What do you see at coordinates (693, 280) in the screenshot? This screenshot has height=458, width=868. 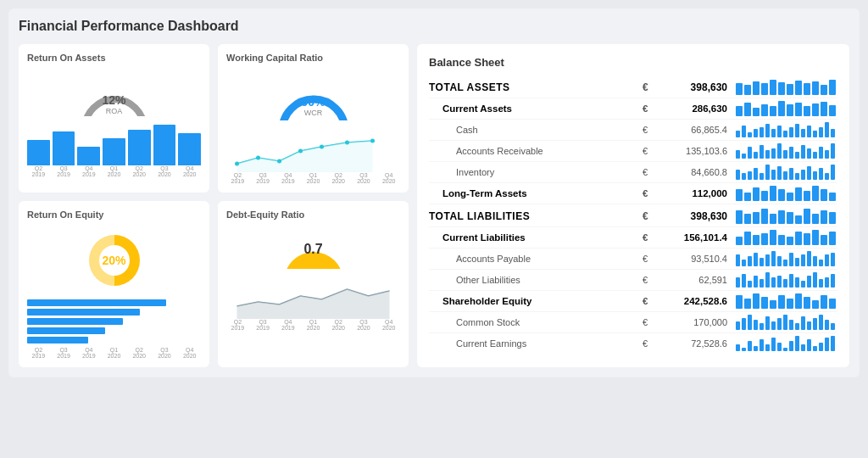 I see `bs-value: 62,591` at bounding box center [693, 280].